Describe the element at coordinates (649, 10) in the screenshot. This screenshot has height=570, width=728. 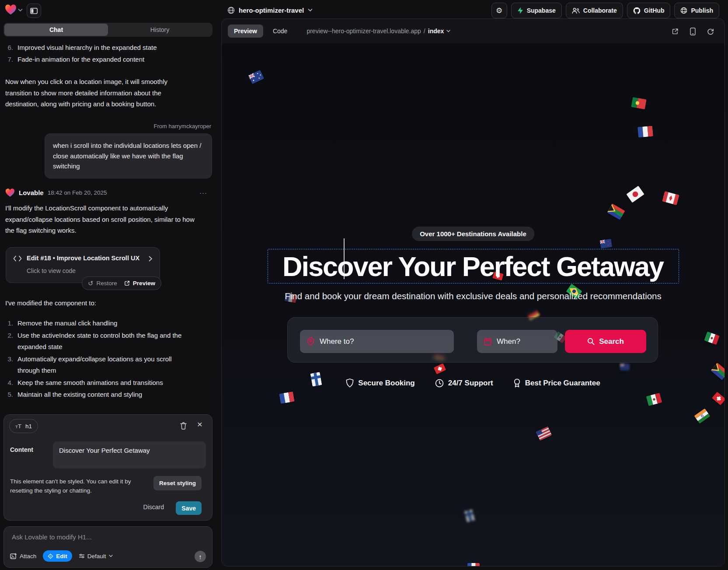
I see `github-button: GitHub` at that location.